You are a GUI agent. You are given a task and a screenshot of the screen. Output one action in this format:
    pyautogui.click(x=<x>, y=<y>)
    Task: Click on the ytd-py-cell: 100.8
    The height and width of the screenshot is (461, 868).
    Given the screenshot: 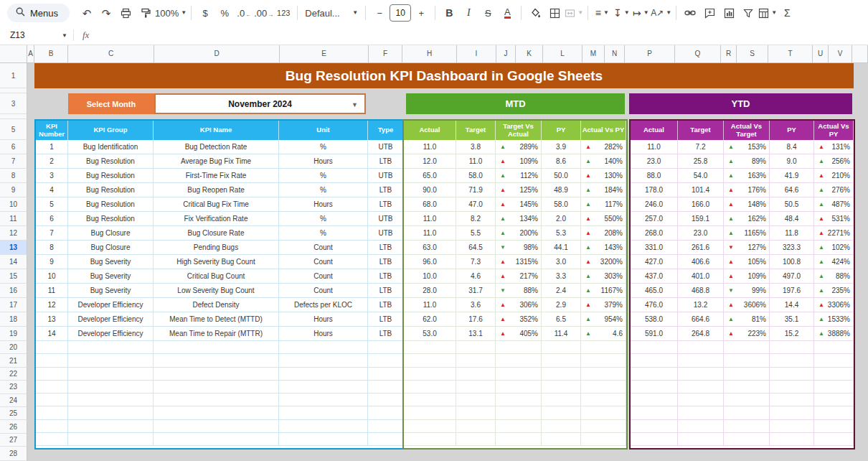 What is the action you would take?
    pyautogui.click(x=792, y=262)
    